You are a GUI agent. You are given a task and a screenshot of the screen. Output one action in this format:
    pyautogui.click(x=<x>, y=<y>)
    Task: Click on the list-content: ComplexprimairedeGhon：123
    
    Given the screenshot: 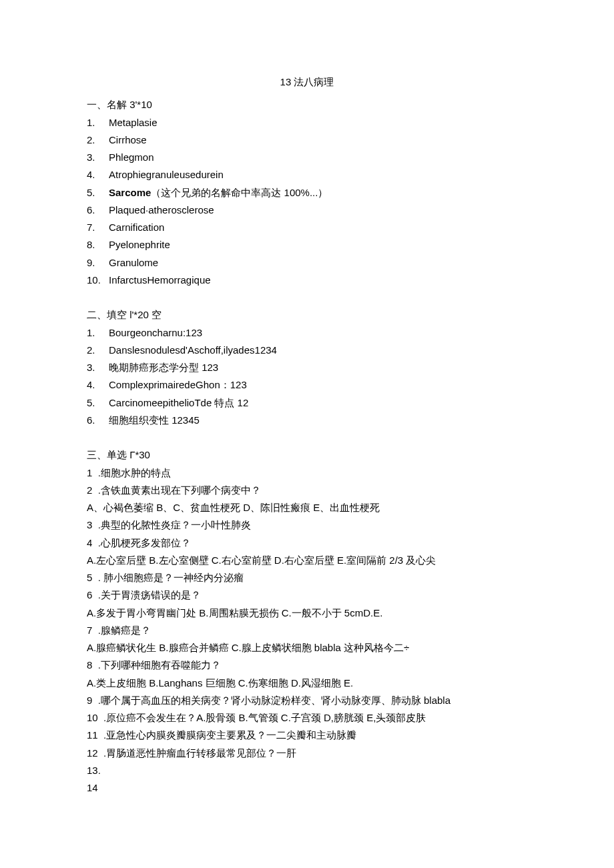 What is the action you would take?
    pyautogui.click(x=318, y=385)
    